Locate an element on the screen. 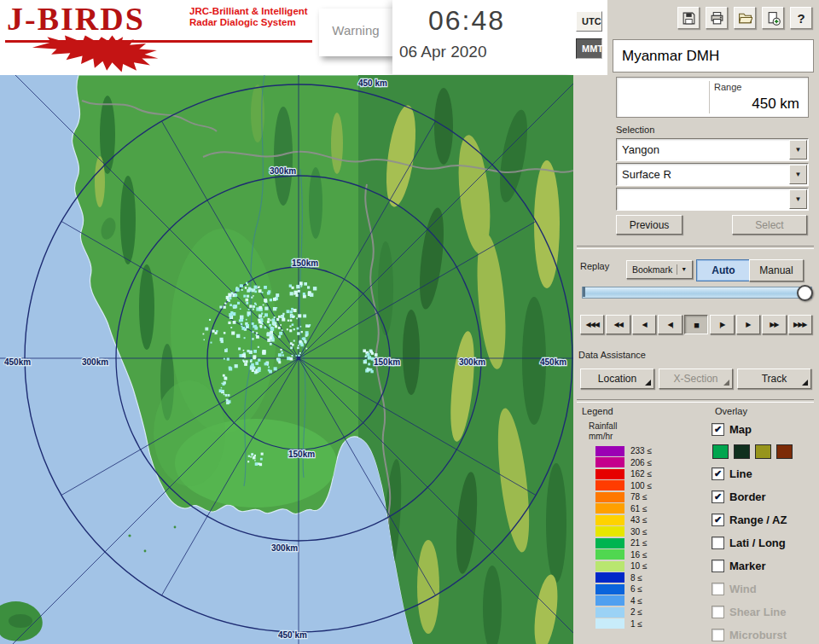 The width and height of the screenshot is (819, 644). timezone-column: UTC MMT is located at coordinates (590, 38).